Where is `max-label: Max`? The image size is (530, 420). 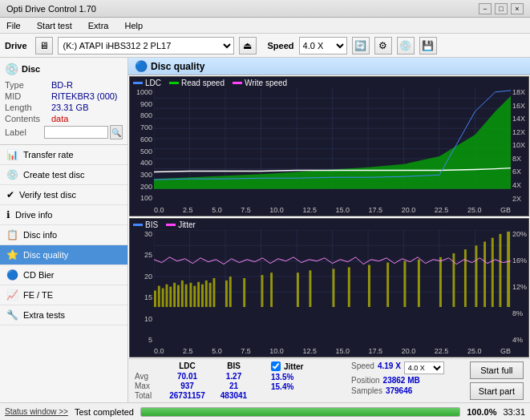 max-label: Max is located at coordinates (147, 386).